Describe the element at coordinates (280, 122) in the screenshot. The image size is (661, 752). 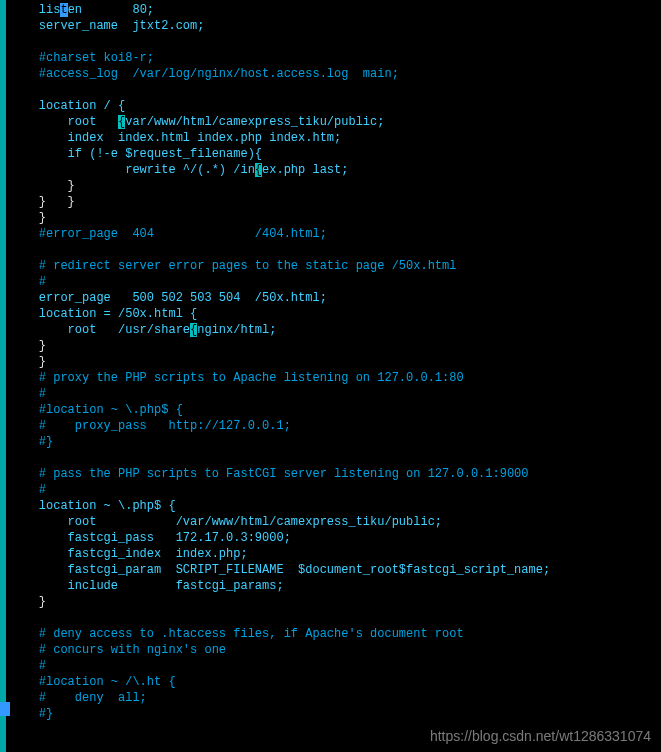
I see `code-line: root {var/www/html/camexpress_tiku/publi…` at that location.